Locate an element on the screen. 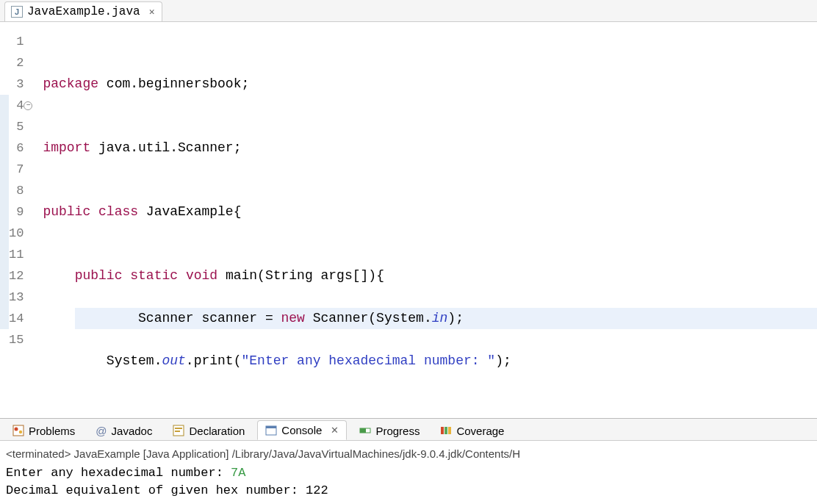 The height and width of the screenshot is (504, 817). tab-coverage: Coverage is located at coordinates (472, 431).